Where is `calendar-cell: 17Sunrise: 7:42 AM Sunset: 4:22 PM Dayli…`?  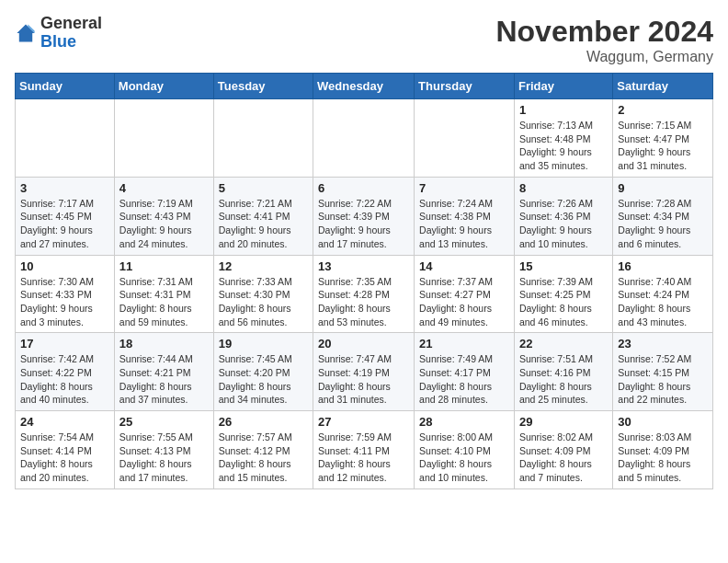
calendar-cell: 17Sunrise: 7:42 AM Sunset: 4:22 PM Dayli… is located at coordinates (65, 372).